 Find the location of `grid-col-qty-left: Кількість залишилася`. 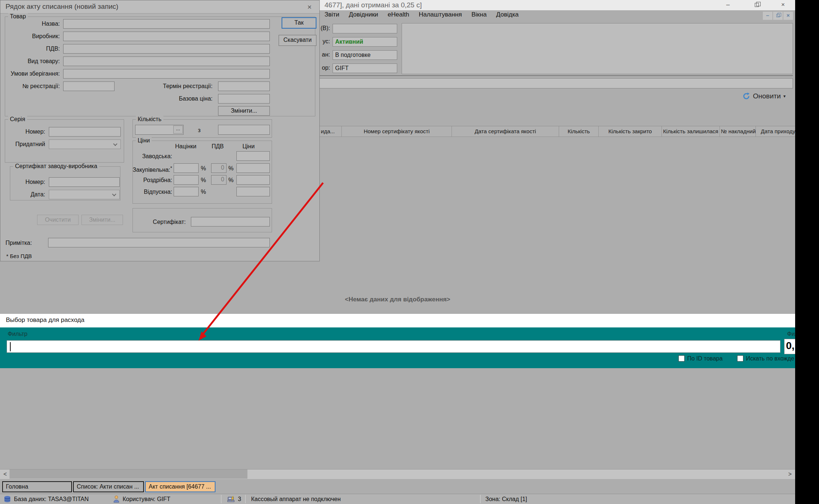

grid-col-qty-left: Кількість залишилася is located at coordinates (691, 131).